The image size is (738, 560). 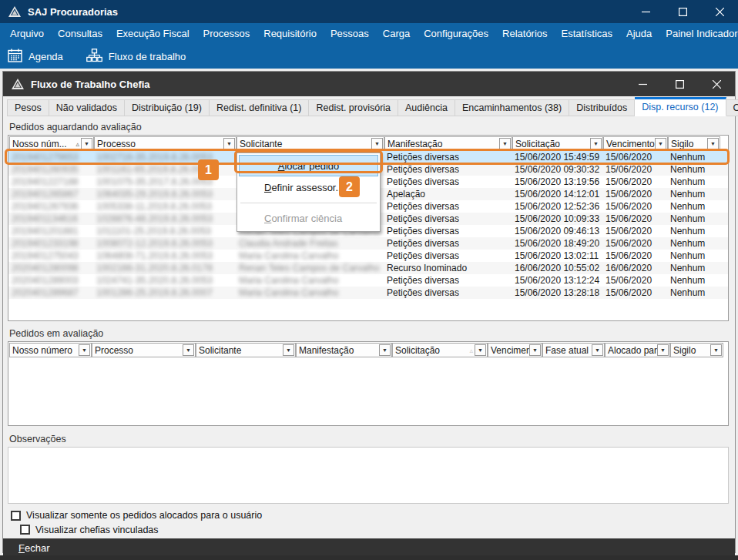 What do you see at coordinates (679, 84) in the screenshot?
I see `child-maximize-button` at bounding box center [679, 84].